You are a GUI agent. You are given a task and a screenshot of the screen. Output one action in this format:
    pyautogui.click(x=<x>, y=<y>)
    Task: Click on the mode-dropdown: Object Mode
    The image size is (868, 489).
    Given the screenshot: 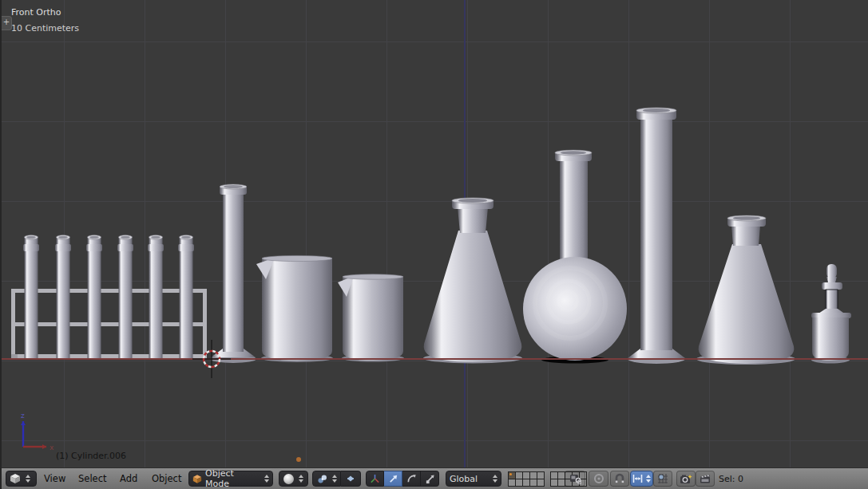 What is the action you would take?
    pyautogui.click(x=231, y=479)
    